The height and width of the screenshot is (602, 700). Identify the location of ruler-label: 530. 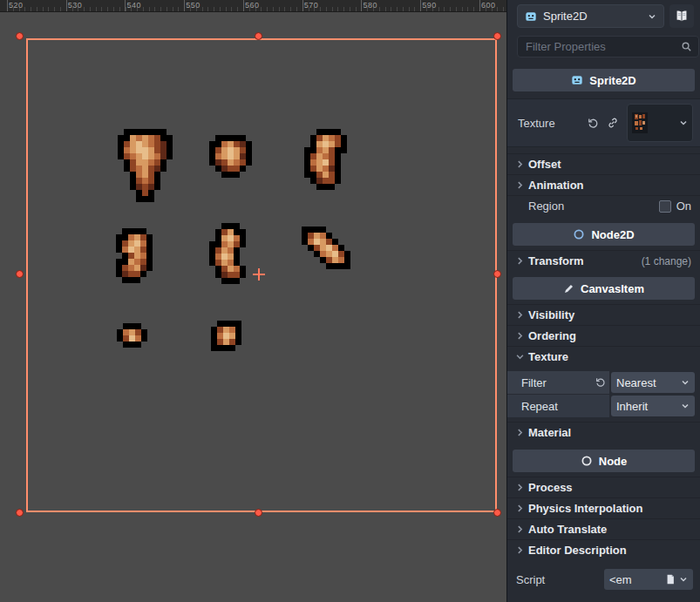
(75, 5).